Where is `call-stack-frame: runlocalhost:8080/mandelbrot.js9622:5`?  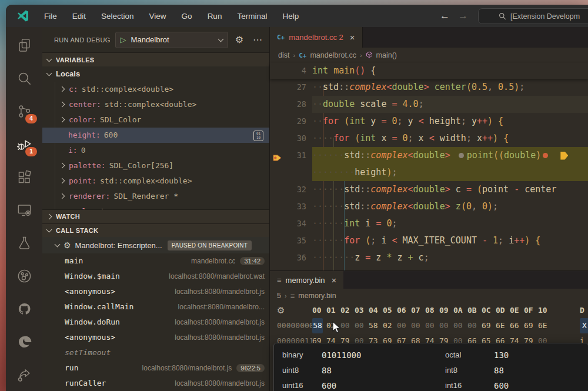 call-stack-frame: runlocalhost:8080/mandelbrot.js9622:5 is located at coordinates (156, 368).